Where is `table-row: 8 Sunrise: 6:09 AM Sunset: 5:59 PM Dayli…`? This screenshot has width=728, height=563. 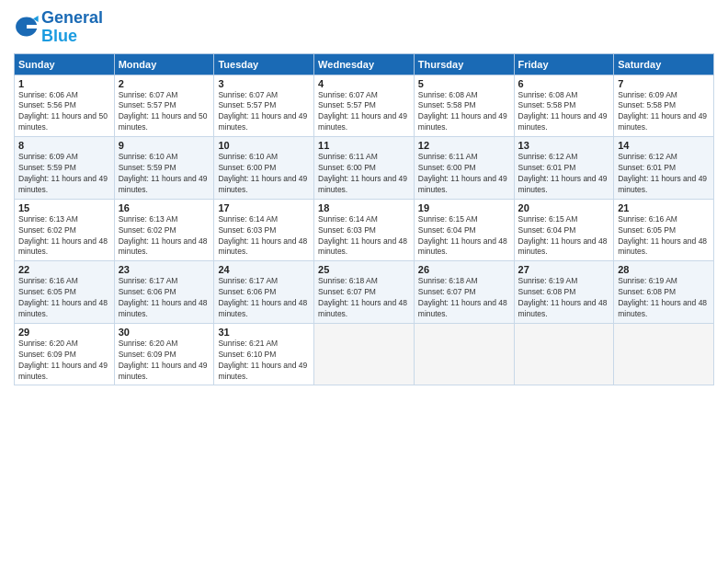
table-row: 8 Sunrise: 6:09 AM Sunset: 5:59 PM Dayli… is located at coordinates (64, 168).